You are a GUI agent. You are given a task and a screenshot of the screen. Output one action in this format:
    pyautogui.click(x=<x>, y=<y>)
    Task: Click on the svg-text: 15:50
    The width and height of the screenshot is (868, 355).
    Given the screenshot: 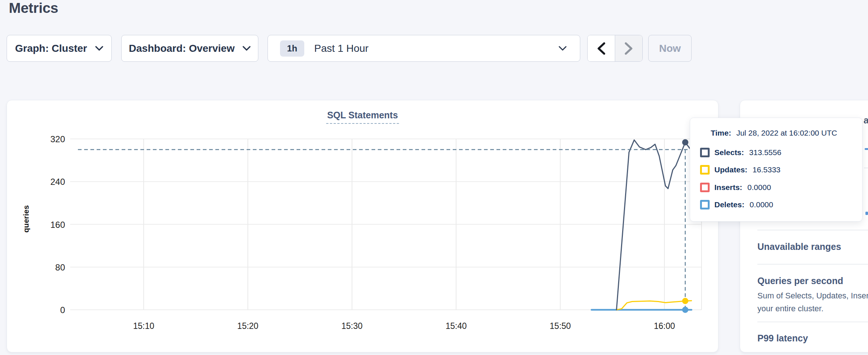 What is the action you would take?
    pyautogui.click(x=560, y=326)
    